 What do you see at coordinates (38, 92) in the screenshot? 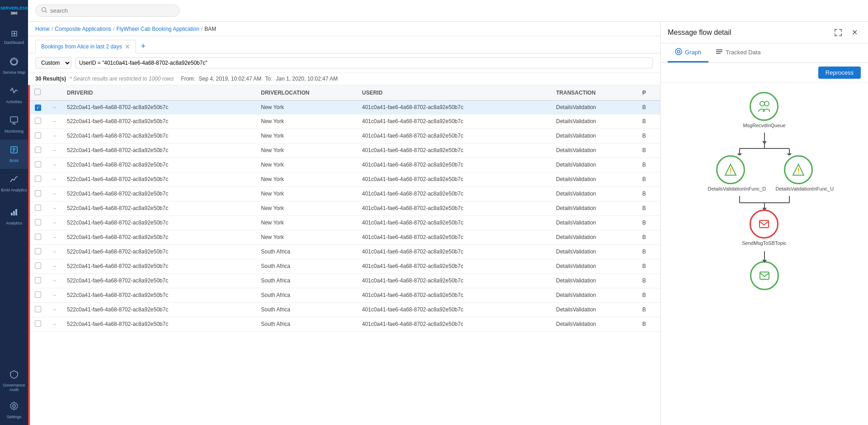
I see `header-checkbox` at bounding box center [38, 92].